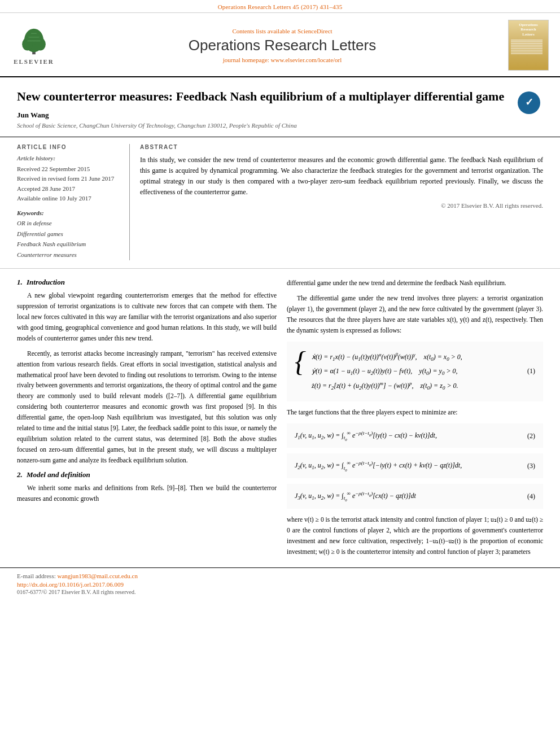 Image resolution: width=560 pixels, height=747 pixels. I want to click on history-label: Article history:, so click(69, 158).